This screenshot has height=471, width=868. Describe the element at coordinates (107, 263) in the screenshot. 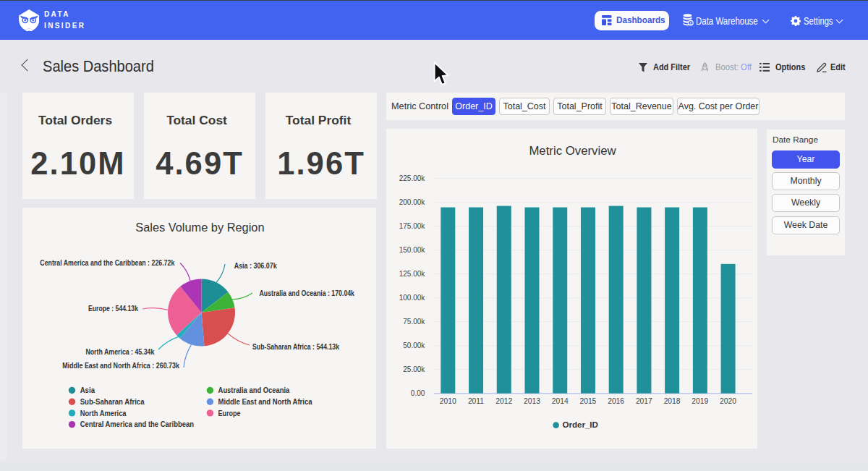

I see `svg-text:Central America and the Caribb: Central America and the Caribbean : 226.…` at that location.